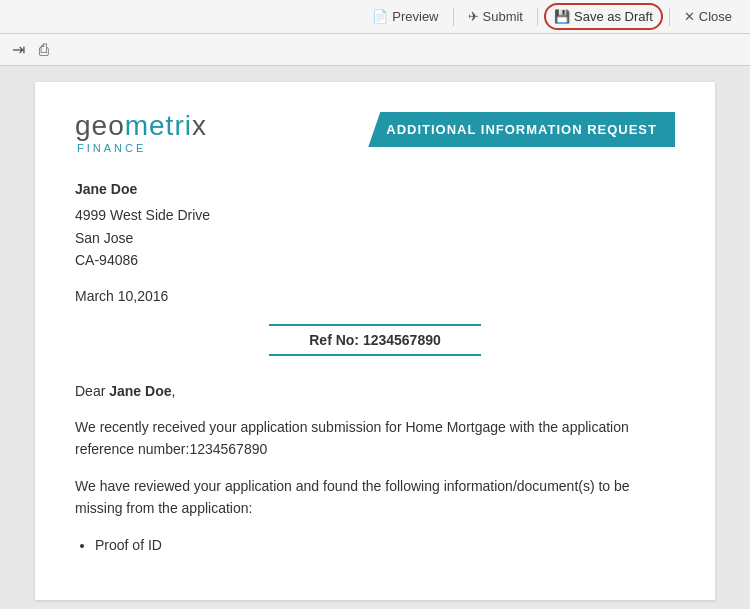 The height and width of the screenshot is (609, 750). What do you see at coordinates (375, 260) in the screenshot?
I see `address-line3: CA-94086` at bounding box center [375, 260].